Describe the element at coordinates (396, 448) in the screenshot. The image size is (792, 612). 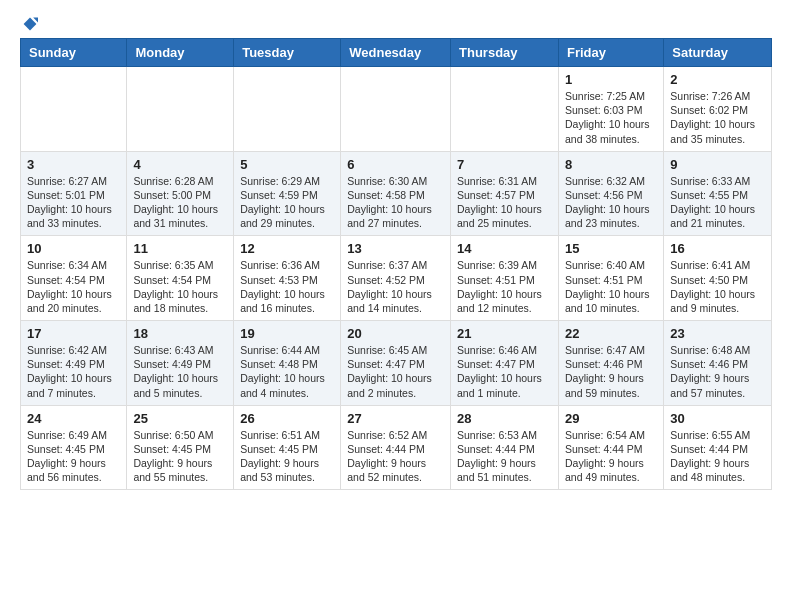
I see `calendar-cell: 27Sunrise: 6:52 AM Sunset: 4:44 PM Dayli…` at that location.